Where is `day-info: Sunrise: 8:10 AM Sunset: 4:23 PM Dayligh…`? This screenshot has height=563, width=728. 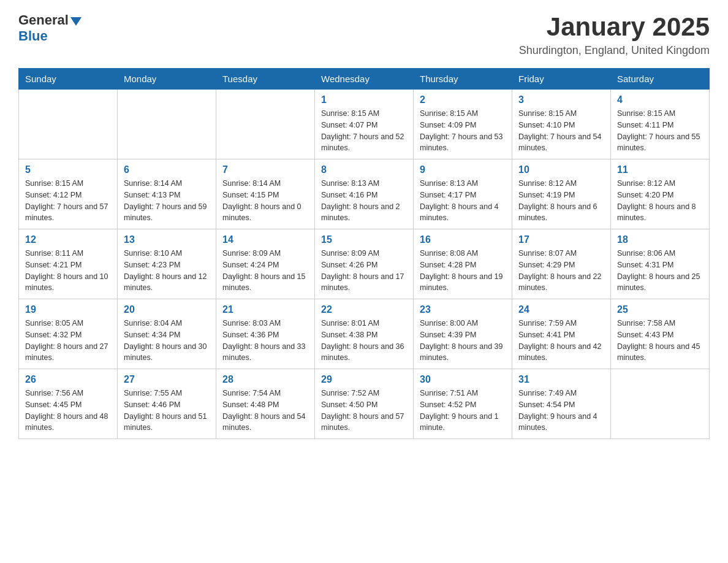 day-info: Sunrise: 8:10 AM Sunset: 4:23 PM Dayligh… is located at coordinates (167, 271).